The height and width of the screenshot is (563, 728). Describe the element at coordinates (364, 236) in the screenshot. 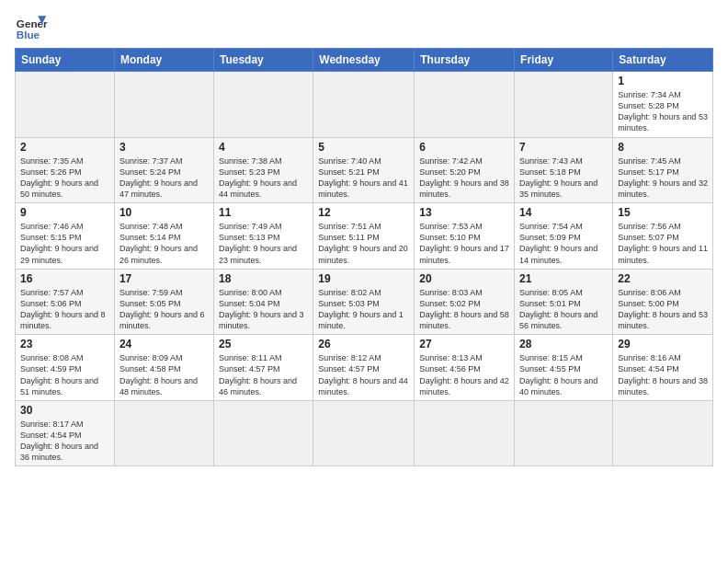

I see `calendar-week-row: 9Sunrise: 7:46 AM Sunset: 5:15 PM Daylig…` at that location.